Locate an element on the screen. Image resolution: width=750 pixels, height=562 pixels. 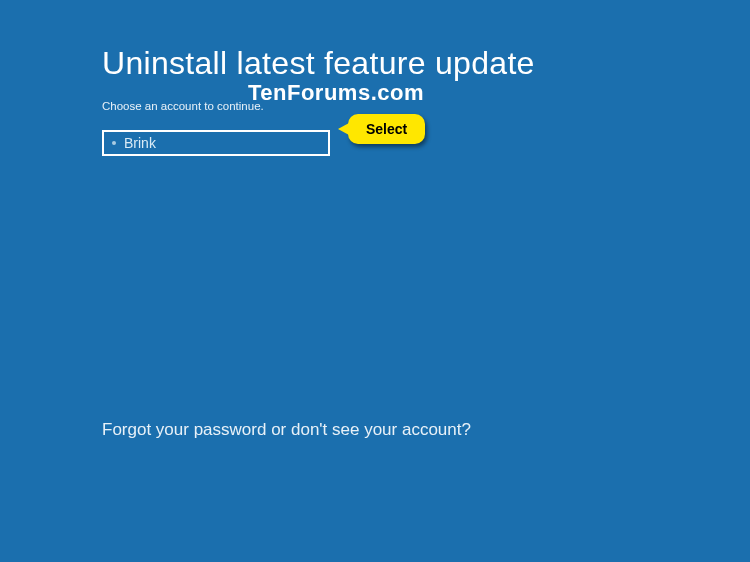
account-name: Brink is located at coordinates (140, 143).